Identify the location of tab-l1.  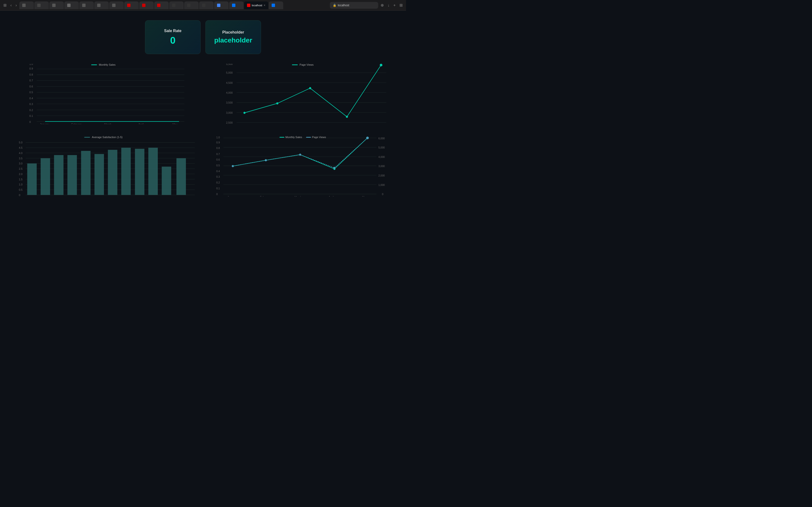
(236, 5).